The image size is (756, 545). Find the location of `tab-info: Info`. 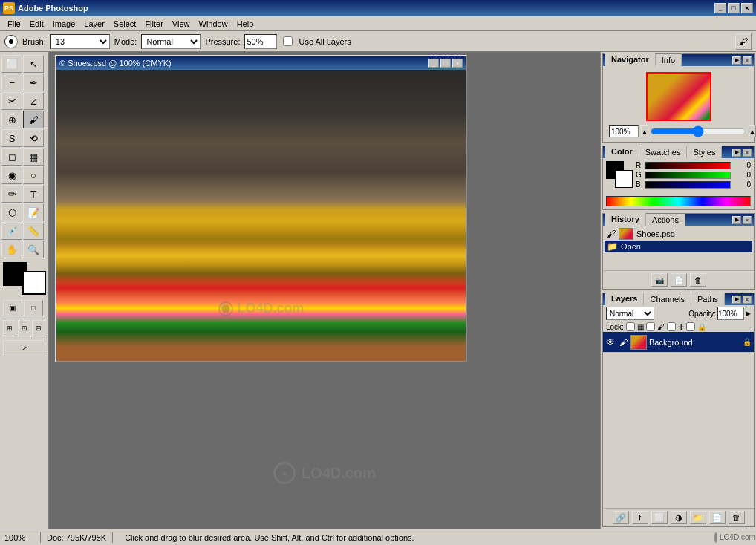

tab-info: Info is located at coordinates (668, 60).